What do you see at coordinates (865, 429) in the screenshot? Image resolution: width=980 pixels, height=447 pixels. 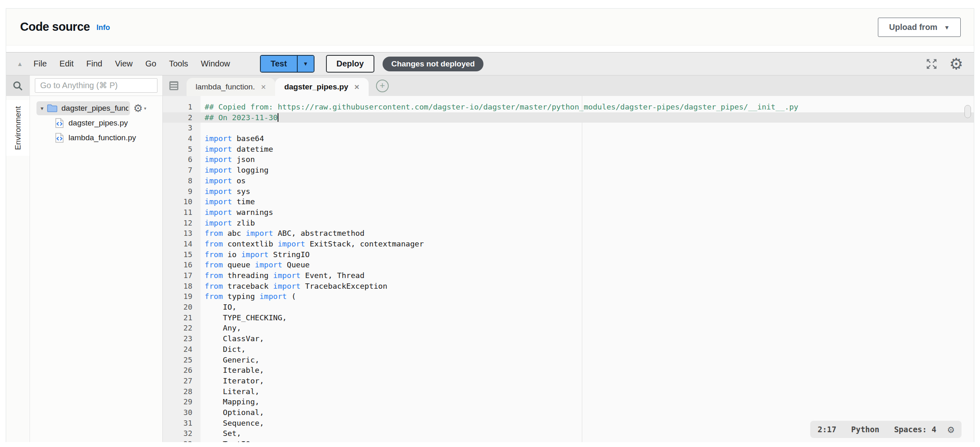 I see `language-mode: Python` at bounding box center [865, 429].